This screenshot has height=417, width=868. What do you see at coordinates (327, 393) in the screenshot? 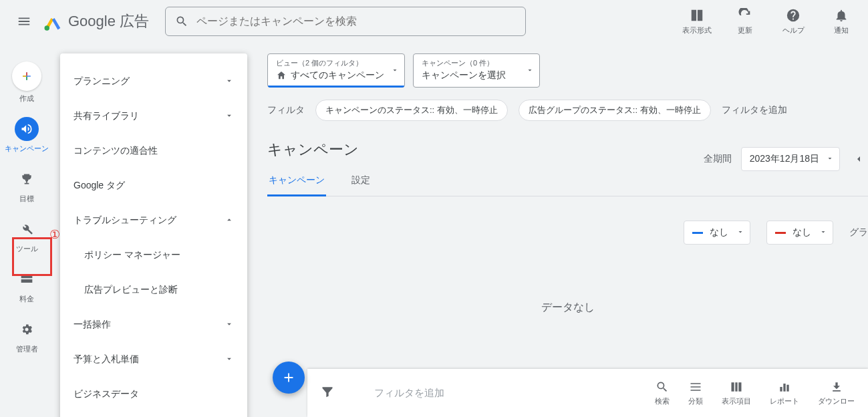
I see `filter-funnel-icon` at bounding box center [327, 393].